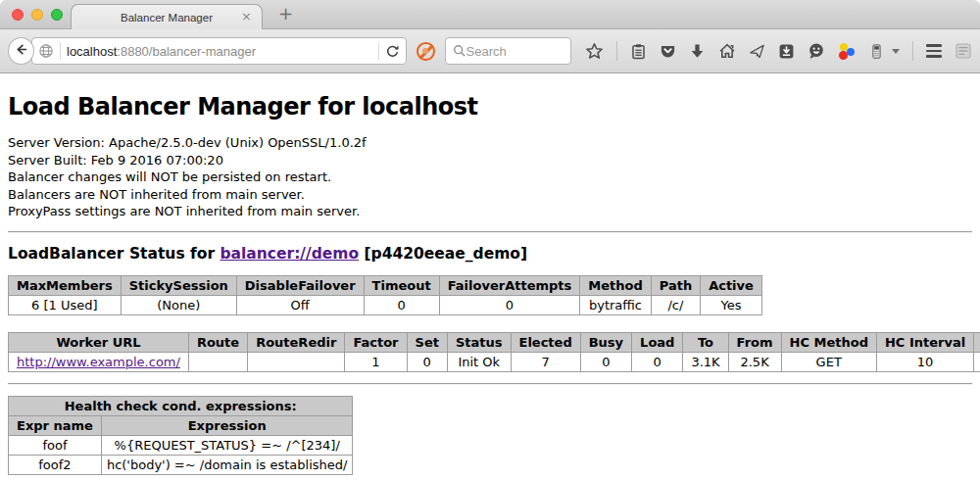 Image resolution: width=980 pixels, height=481 pixels. I want to click on cell-maxmembers: 6 [1 Used], so click(65, 305).